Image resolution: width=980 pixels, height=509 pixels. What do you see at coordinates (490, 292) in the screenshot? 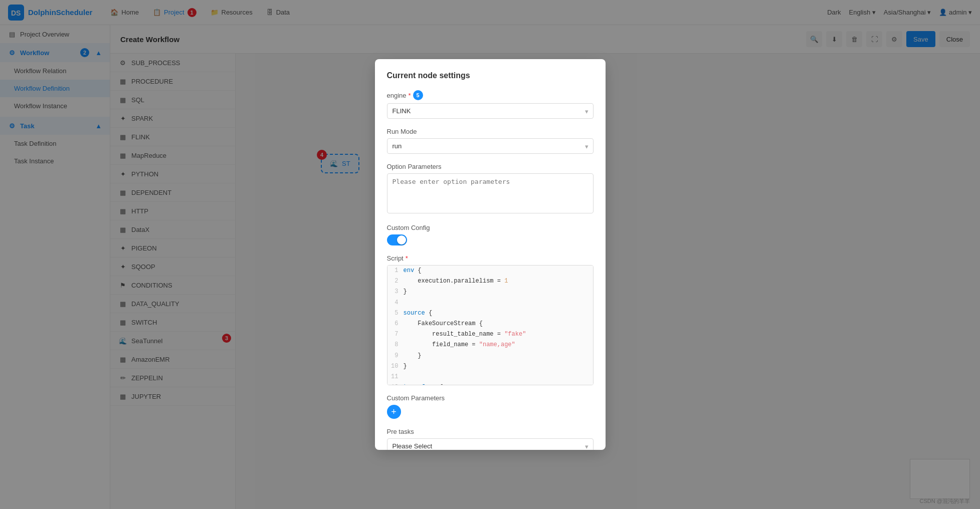
I see `code-line: 3}` at bounding box center [490, 292].